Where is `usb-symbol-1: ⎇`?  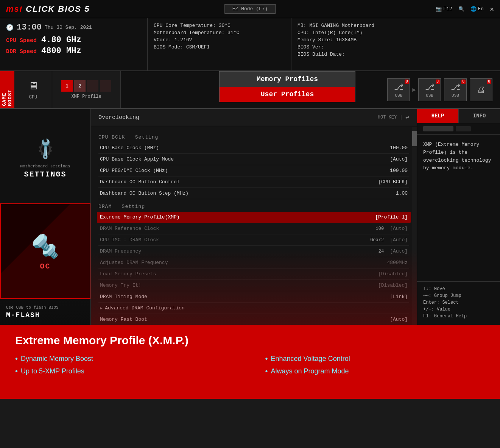
usb-symbol-1: ⎇ is located at coordinates (399, 87).